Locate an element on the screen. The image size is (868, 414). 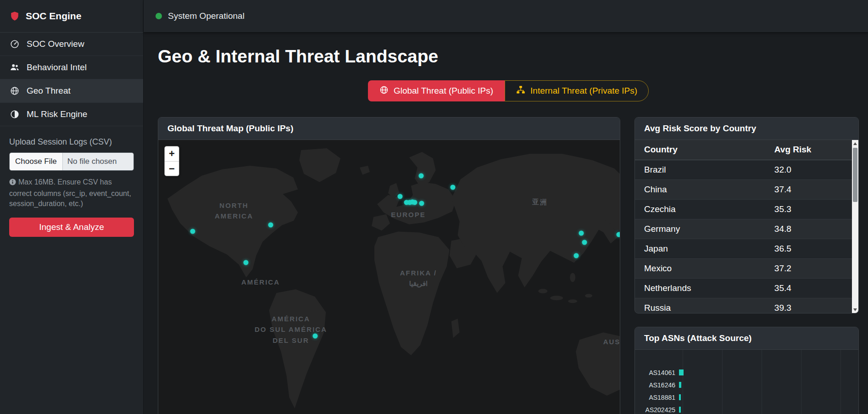
map-zoom-control: + − is located at coordinates (172, 161).